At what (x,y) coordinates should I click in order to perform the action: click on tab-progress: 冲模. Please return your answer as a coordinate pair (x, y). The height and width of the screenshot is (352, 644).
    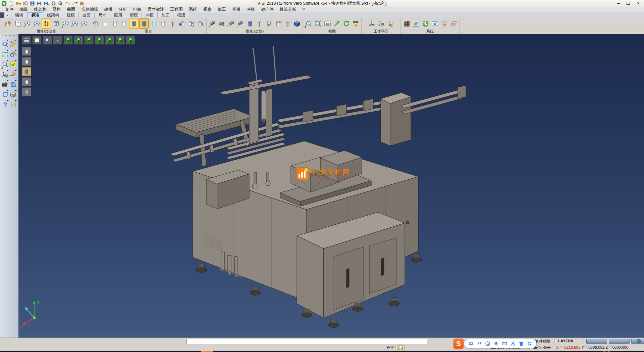
    Looking at the image, I should click on (150, 15).